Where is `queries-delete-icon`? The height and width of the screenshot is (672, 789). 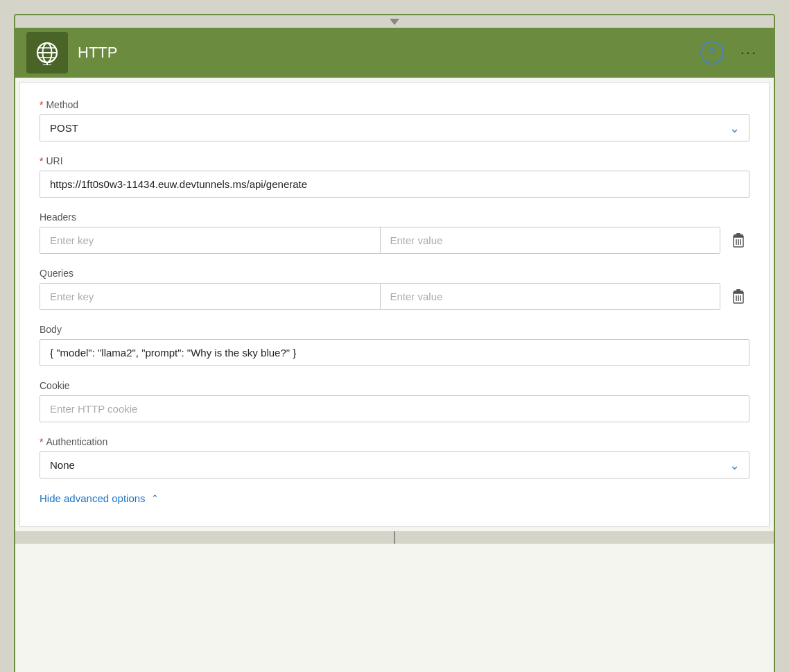
queries-delete-icon is located at coordinates (738, 297).